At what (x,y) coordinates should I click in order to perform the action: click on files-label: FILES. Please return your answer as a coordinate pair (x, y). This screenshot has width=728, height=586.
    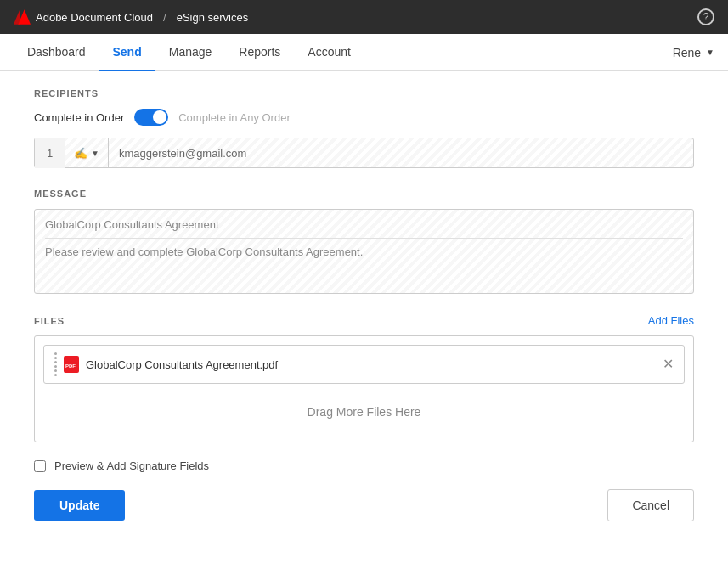
    Looking at the image, I should click on (49, 321).